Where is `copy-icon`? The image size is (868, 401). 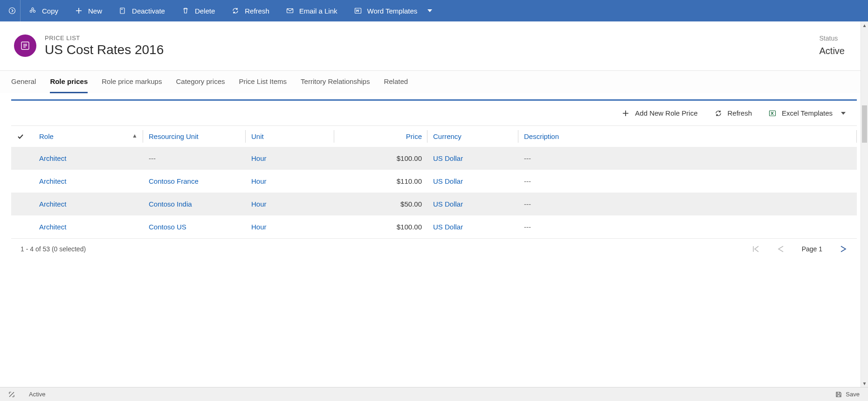 copy-icon is located at coordinates (33, 11).